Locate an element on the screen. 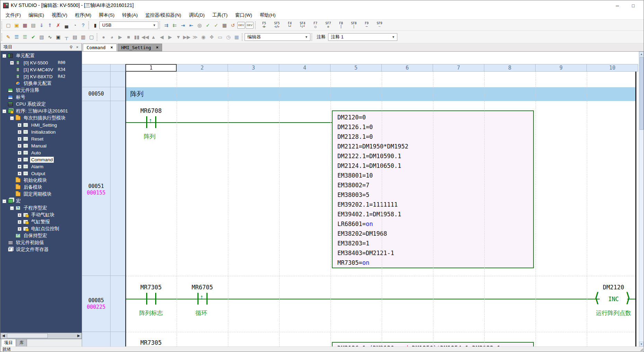  tree-item--iai-201601: -程序: 三轴IAI丰达201601 is located at coordinates (41, 111).